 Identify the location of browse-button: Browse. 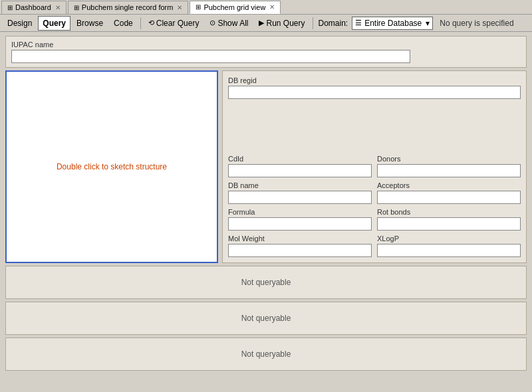
(90, 23).